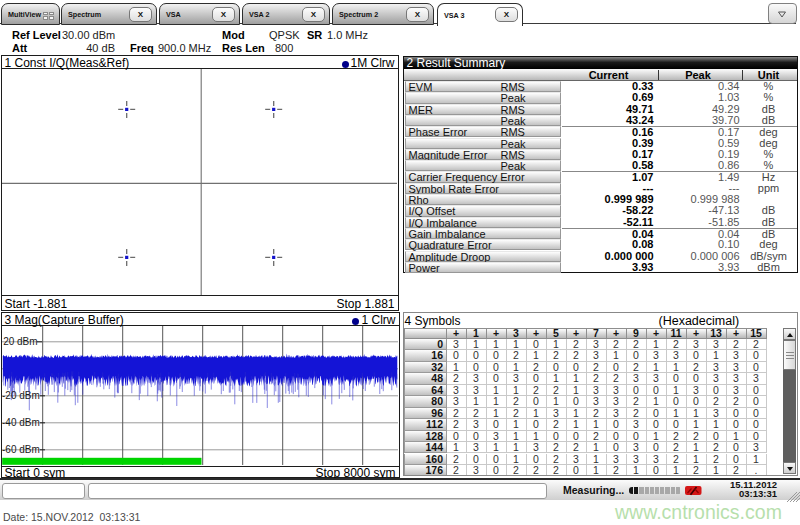  I want to click on svg-text: -20 dBm, so click(21, 396).